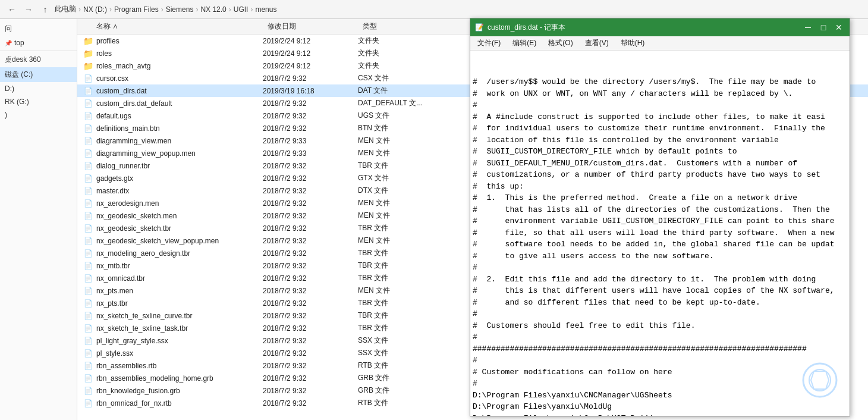  Describe the element at coordinates (434, 10) in the screenshot. I see `toolbar: ← → ↑ 此电脑 › NX (D:) › Program Files › Si…` at that location.